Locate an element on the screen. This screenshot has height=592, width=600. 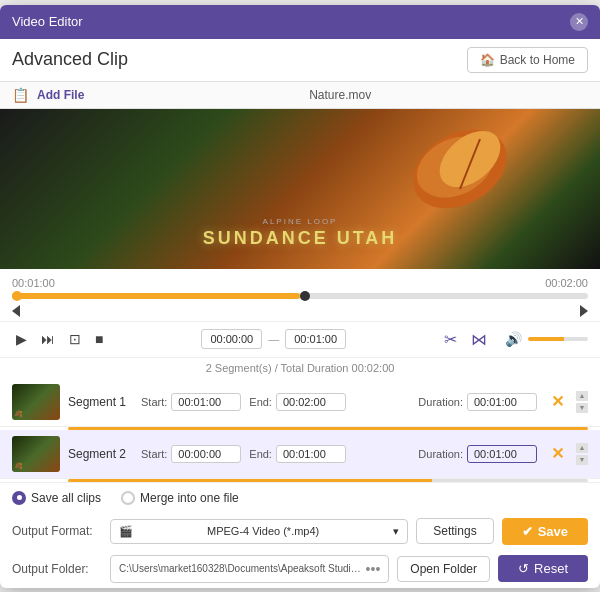
file-bar: 📋 Add File Nature.mov is located at coordinates (300, 96).